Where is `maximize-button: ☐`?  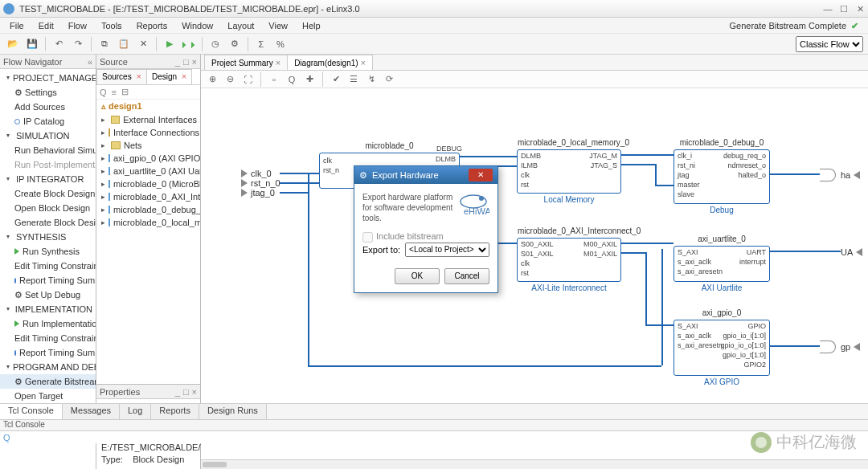 maximize-button: ☐ is located at coordinates (844, 9).